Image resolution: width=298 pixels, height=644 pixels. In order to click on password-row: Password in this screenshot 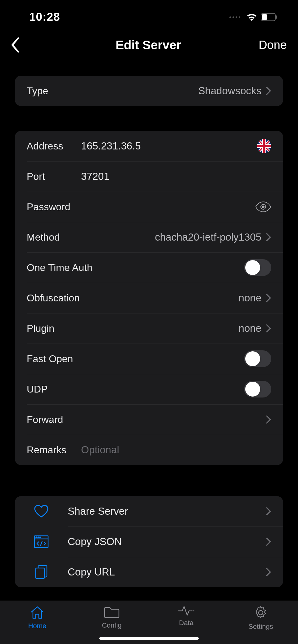, I will do `click(149, 207)`.